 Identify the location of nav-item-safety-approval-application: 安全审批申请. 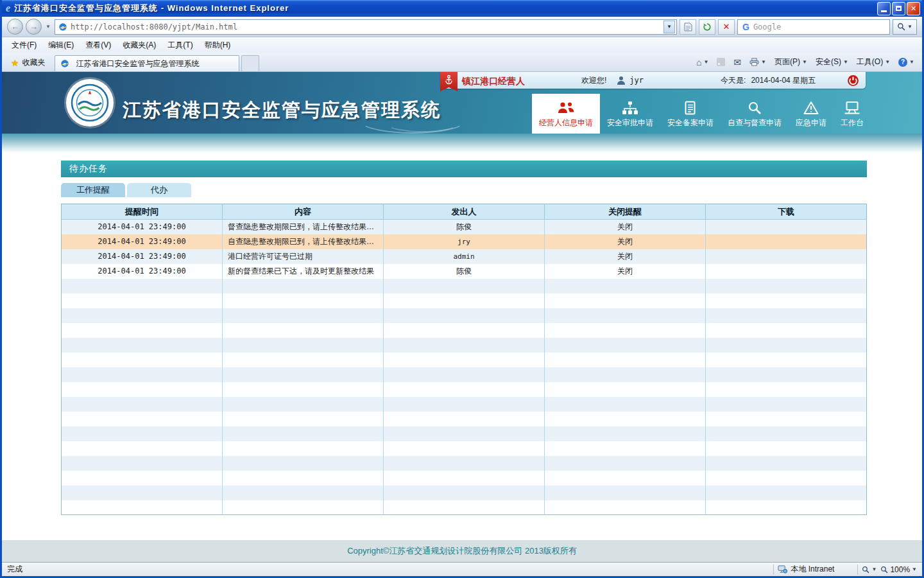
(630, 114).